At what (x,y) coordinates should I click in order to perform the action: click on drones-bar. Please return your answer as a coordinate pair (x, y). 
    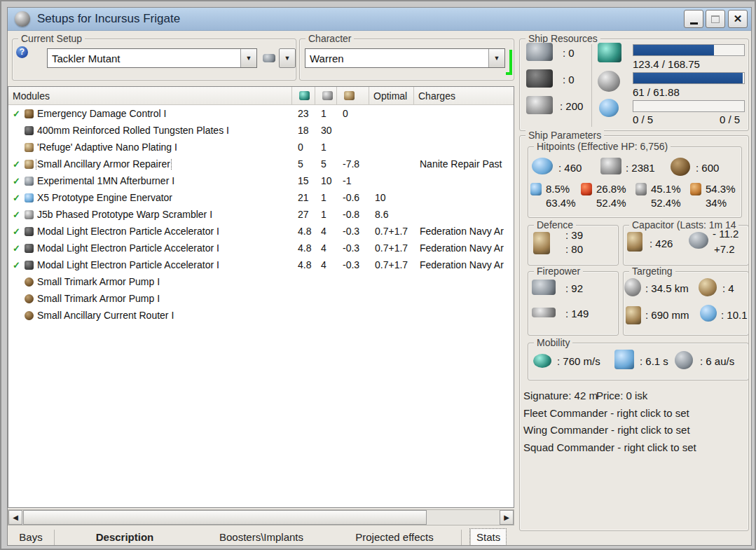
    Looking at the image, I should click on (689, 106).